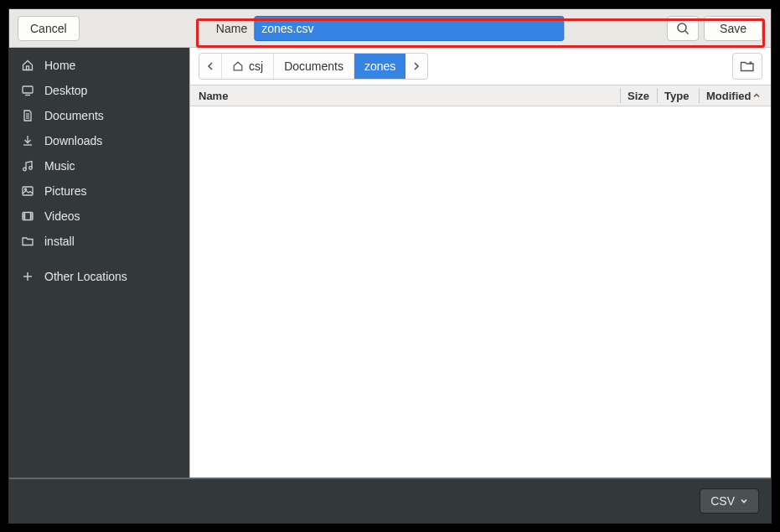 This screenshot has height=532, width=780. I want to click on sidebar-item-videos: Videos, so click(99, 216).